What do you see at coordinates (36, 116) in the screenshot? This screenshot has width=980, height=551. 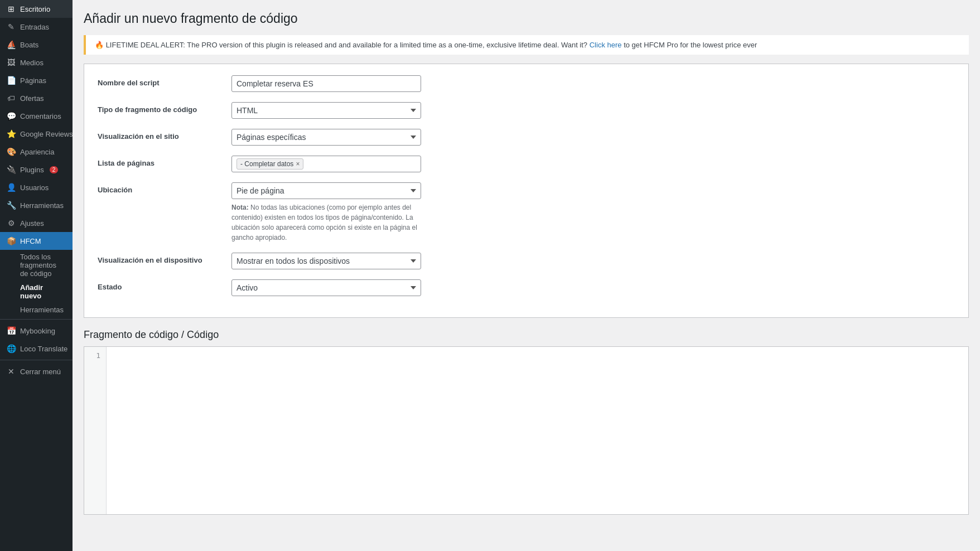 I see `sidebar-item-comentarios: 💬 Comentarios` at bounding box center [36, 116].